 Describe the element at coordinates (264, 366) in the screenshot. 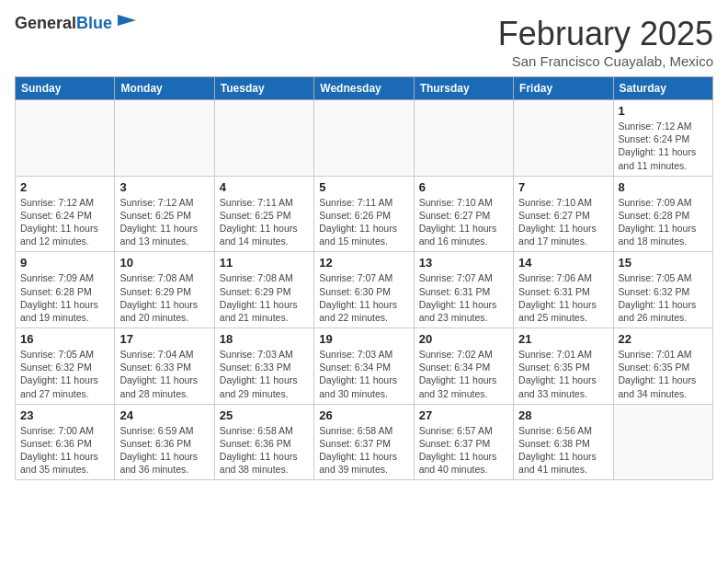

I see `calendar-cell: 18Sunrise: 7:03 AM Sunset: 6:33 PM Dayli…` at that location.